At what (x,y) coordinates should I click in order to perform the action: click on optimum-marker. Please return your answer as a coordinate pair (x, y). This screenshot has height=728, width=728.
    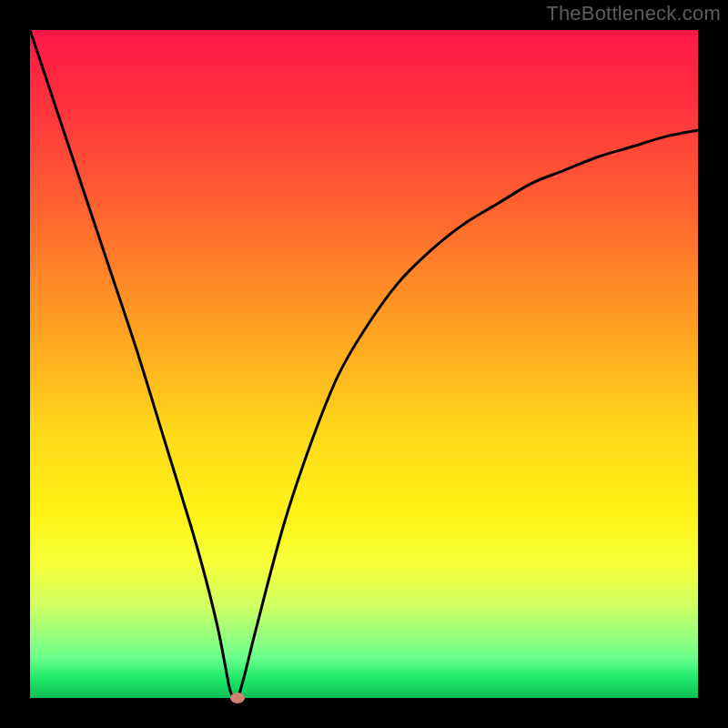
    Looking at the image, I should click on (238, 698).